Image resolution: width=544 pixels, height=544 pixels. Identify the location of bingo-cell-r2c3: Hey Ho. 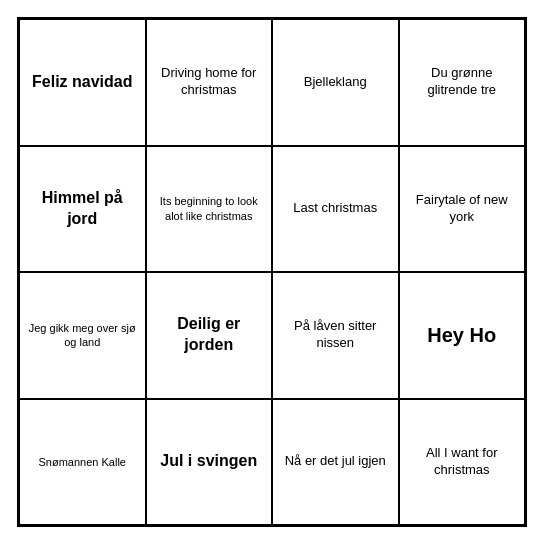
(462, 336).